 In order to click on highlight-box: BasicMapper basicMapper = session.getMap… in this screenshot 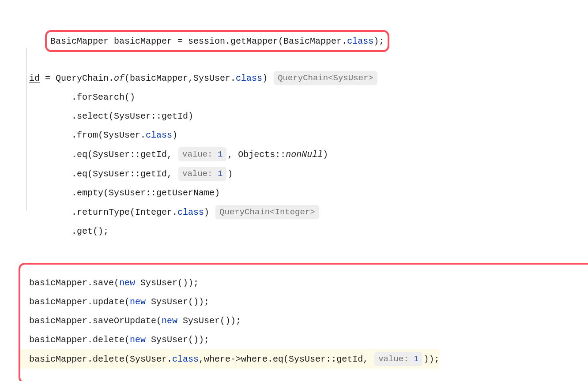, I will do `click(217, 41)`.